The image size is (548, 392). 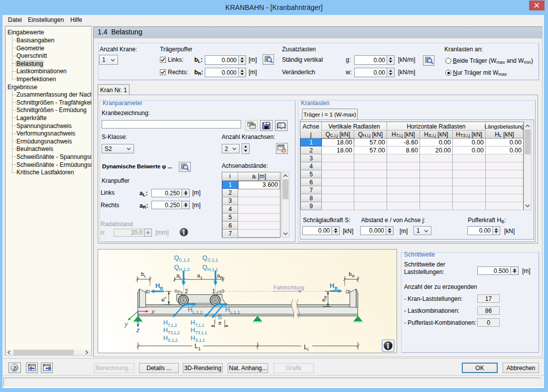 I want to click on svg-text: x, so click(x=153, y=312).